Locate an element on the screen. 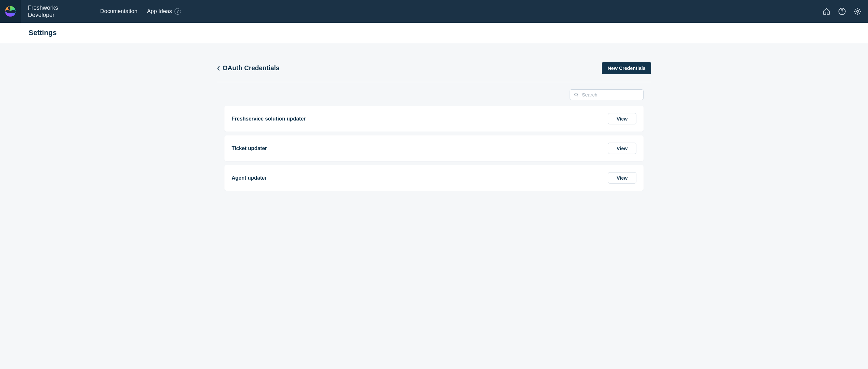 This screenshot has height=369, width=868. credential-row: Freshservice solution updater View is located at coordinates (434, 119).